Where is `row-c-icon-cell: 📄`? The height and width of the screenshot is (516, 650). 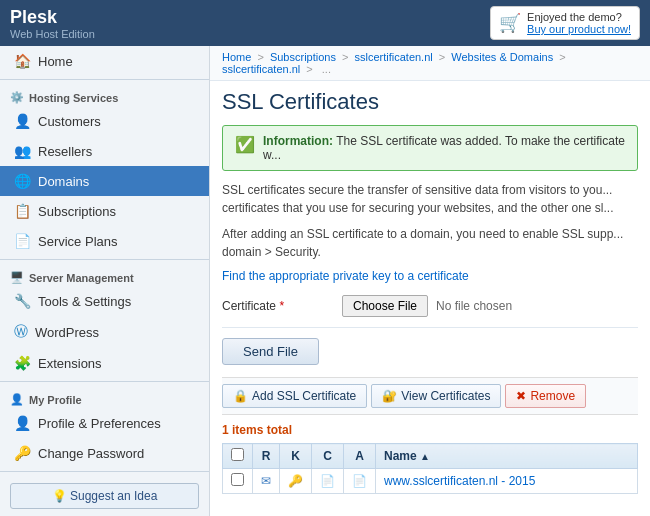 row-c-icon-cell: 📄 is located at coordinates (328, 482).